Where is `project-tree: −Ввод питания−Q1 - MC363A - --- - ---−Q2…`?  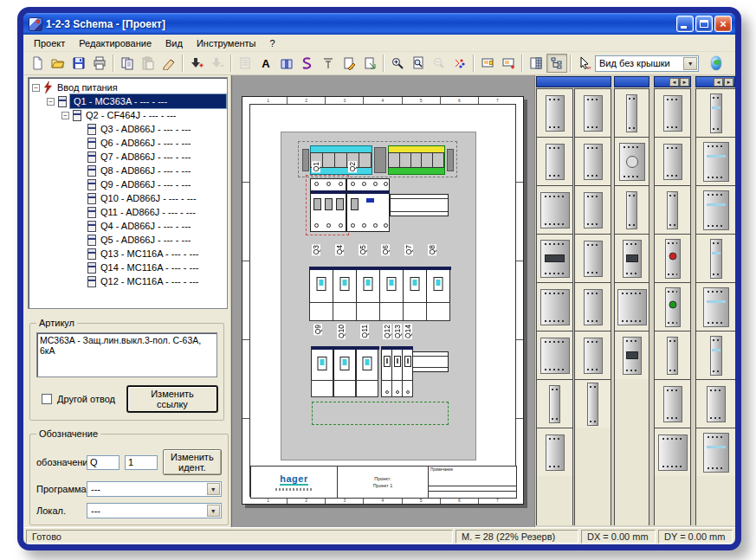
project-tree: −Ввод питания−Q1 - MC363A - --- - ---−Q2… is located at coordinates (128, 193).